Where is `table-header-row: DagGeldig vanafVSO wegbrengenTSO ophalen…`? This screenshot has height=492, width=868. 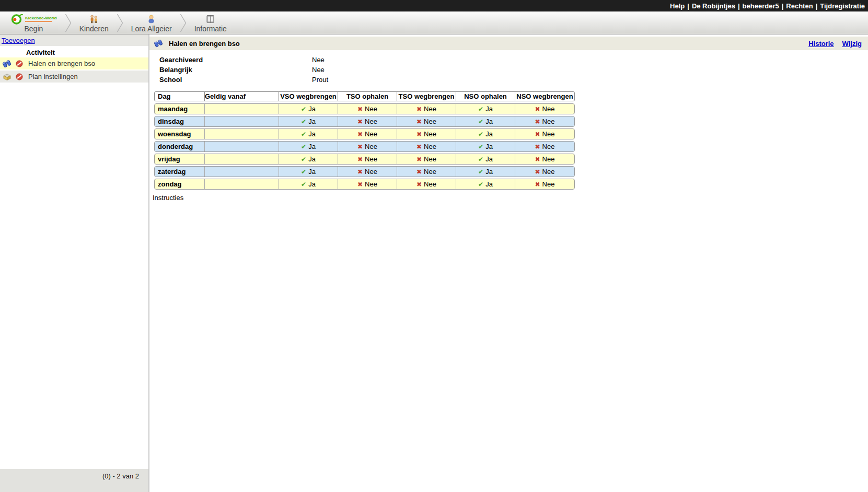 table-header-row: DagGeldig vanafVSO wegbrengenTSO ophalen… is located at coordinates (365, 96).